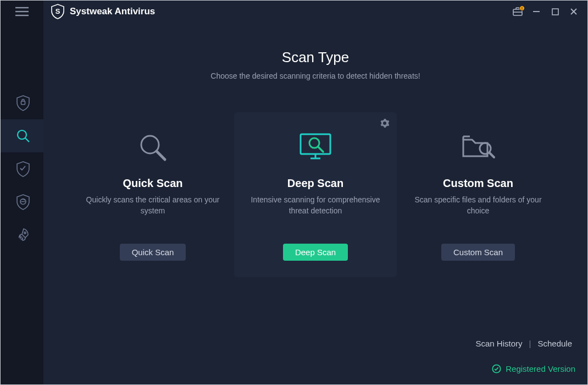  I want to click on card-title: Quick Scan, so click(153, 184).